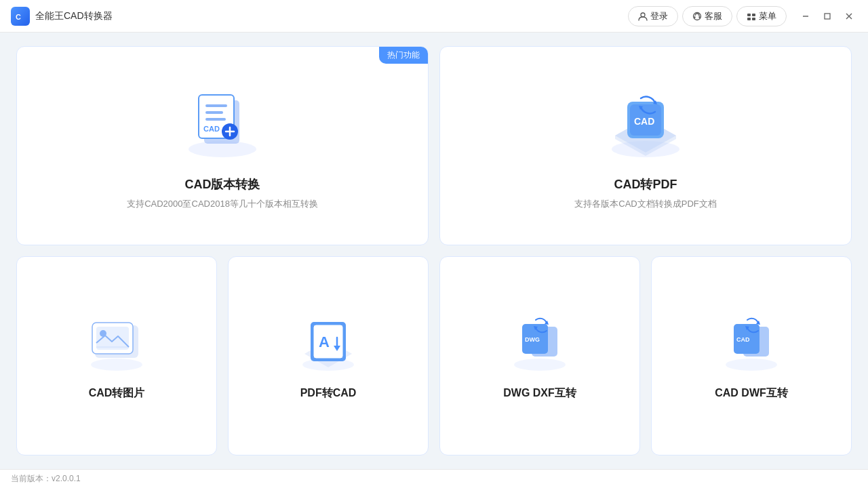  What do you see at coordinates (540, 393) in the screenshot?
I see `dwg-dxf-title: DWG DXF互转` at bounding box center [540, 393].